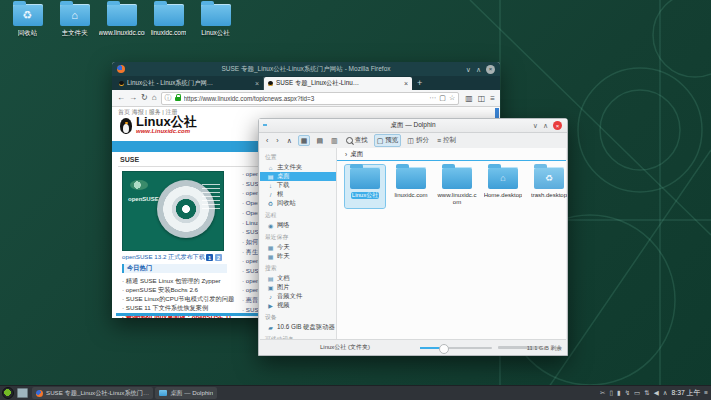 Image resolution: width=711 pixels, height=400 pixels. What do you see at coordinates (298, 176) in the screenshot?
I see `place-desktop: ▤桌面` at bounding box center [298, 176].